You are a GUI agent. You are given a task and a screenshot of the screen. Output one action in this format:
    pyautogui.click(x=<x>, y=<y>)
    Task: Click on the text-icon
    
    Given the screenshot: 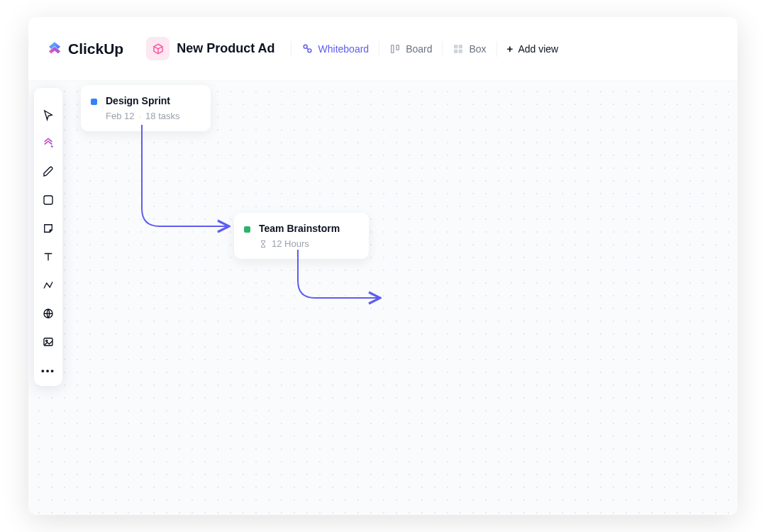 What is the action you would take?
    pyautogui.click(x=48, y=257)
    